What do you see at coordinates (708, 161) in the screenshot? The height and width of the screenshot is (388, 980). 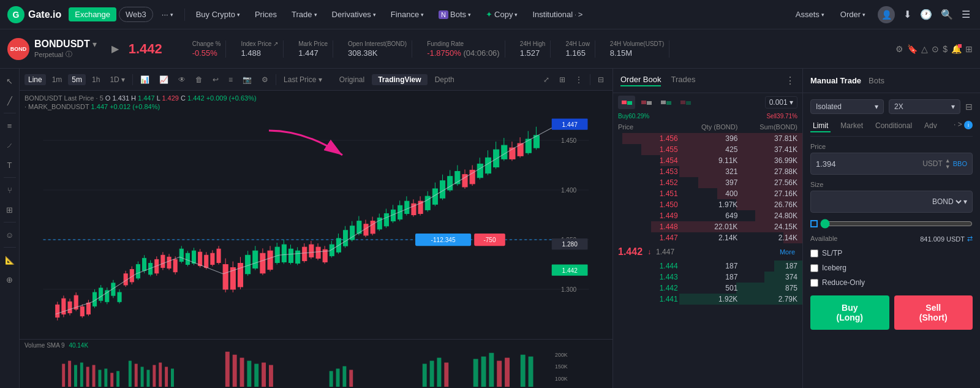 I see `ob-ask-row: 1.454 9.11K 36.99K` at bounding box center [708, 161].